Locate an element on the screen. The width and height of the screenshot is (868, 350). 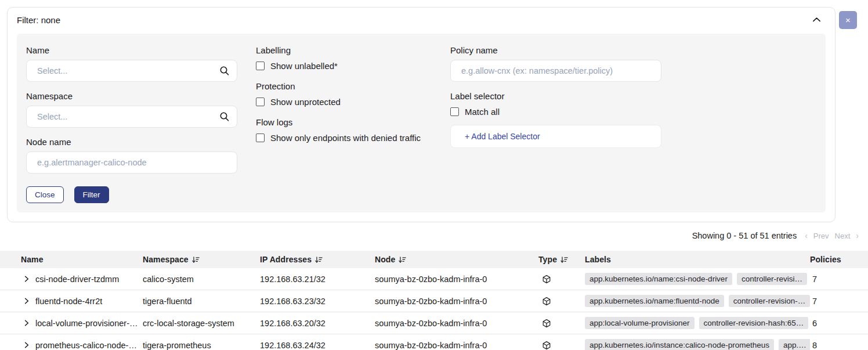
next-chevron-icon: › is located at coordinates (858, 236).